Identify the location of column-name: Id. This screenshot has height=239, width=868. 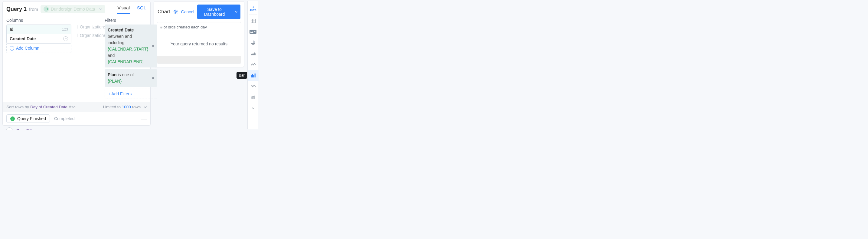
(11, 29).